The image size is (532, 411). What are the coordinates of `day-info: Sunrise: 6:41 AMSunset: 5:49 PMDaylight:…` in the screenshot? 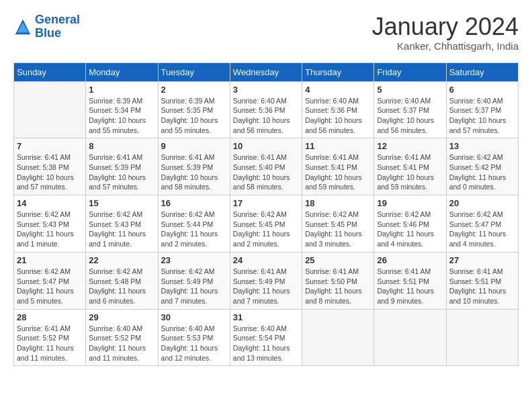 It's located at (266, 286).